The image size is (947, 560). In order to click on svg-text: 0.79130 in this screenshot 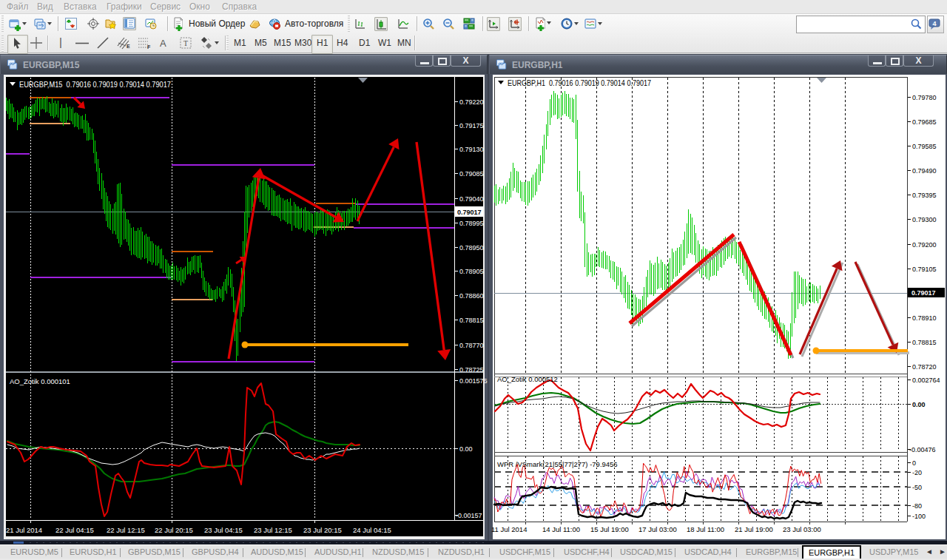, I will do `click(472, 149)`.